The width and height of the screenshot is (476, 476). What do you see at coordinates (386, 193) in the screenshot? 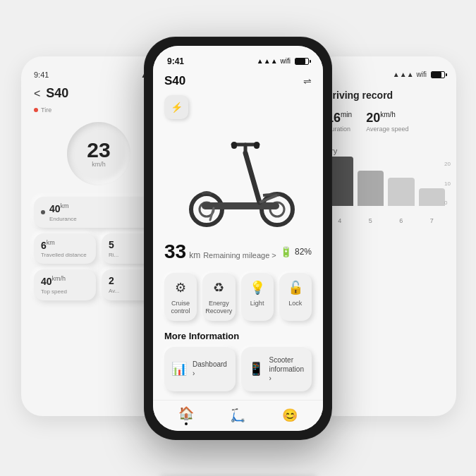
I see `bar-chart-container: 20 10 0 4 5 6 7` at bounding box center [386, 193].